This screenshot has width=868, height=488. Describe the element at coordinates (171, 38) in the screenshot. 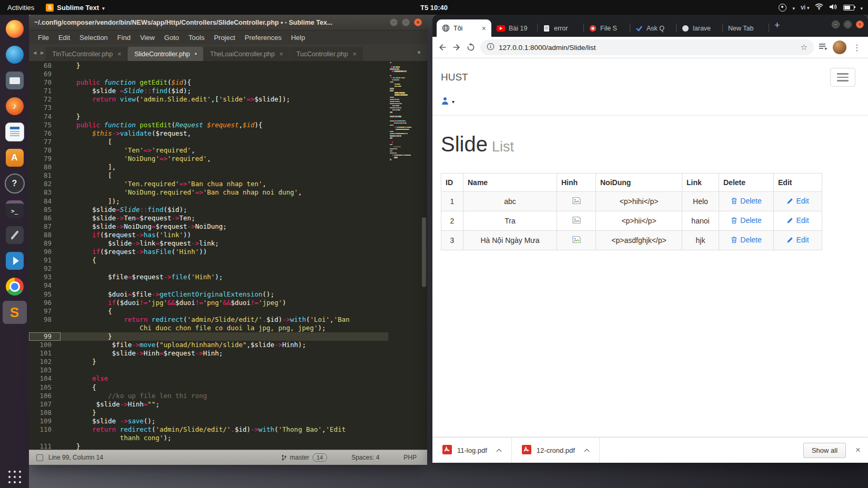

I see `menu-goto: Goto` at that location.